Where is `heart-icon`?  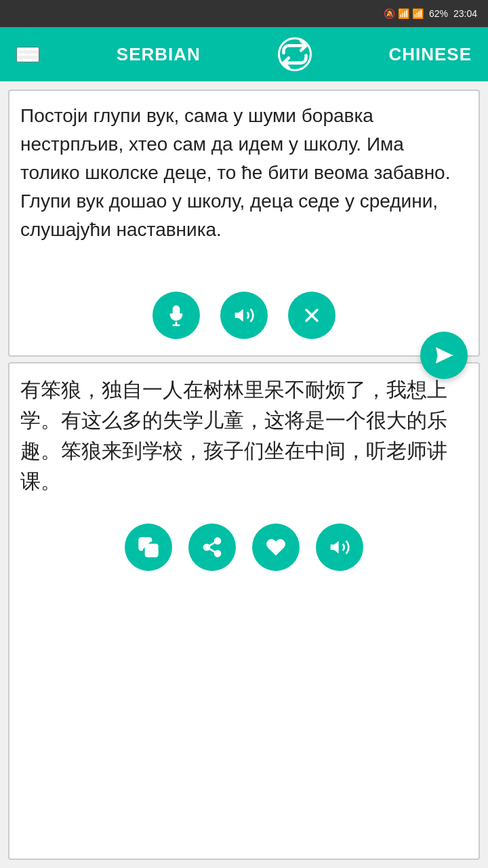
heart-icon is located at coordinates (276, 547).